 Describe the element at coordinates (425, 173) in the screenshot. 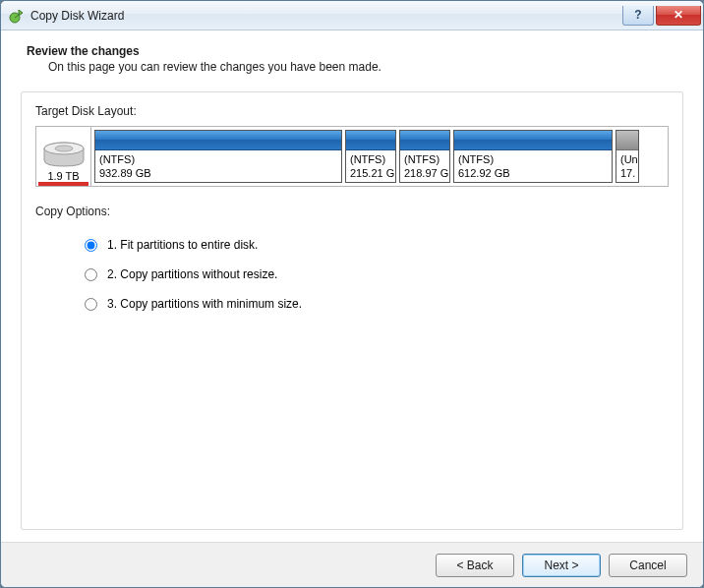

I see `partition-size: 218.97 GI` at that location.